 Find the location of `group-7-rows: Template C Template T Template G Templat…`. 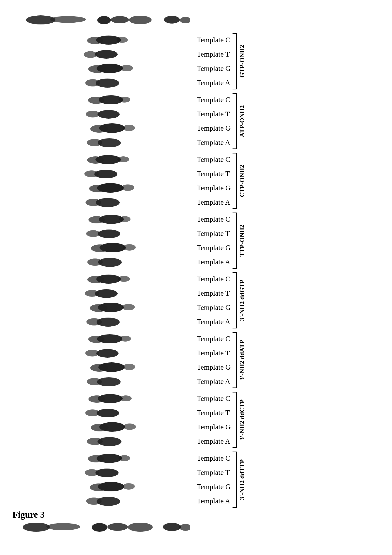

group-7-rows: Template C Template T Template G Templat… is located at coordinates (215, 420).